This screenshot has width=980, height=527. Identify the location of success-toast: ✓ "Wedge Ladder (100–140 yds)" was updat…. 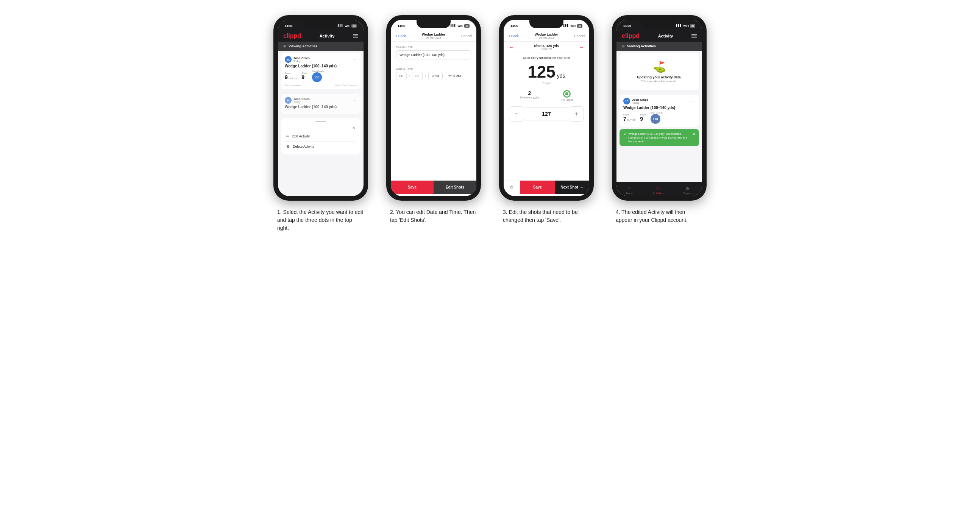
(659, 138).